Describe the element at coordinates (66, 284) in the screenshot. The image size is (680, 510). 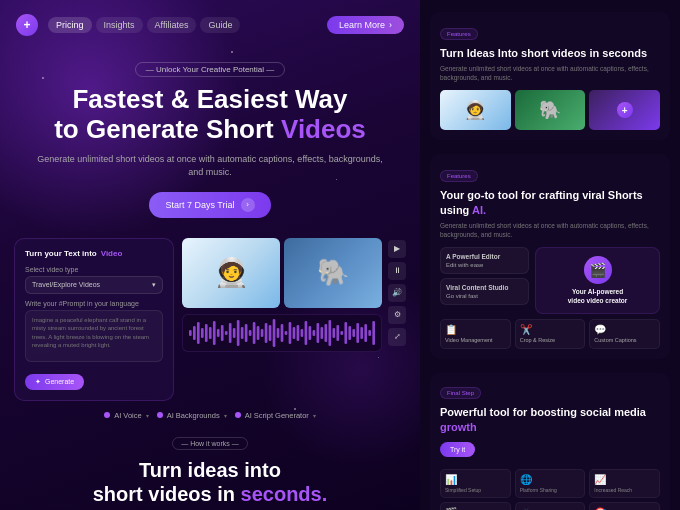
I see `video-type-value: Travel/Explore Videos` at that location.